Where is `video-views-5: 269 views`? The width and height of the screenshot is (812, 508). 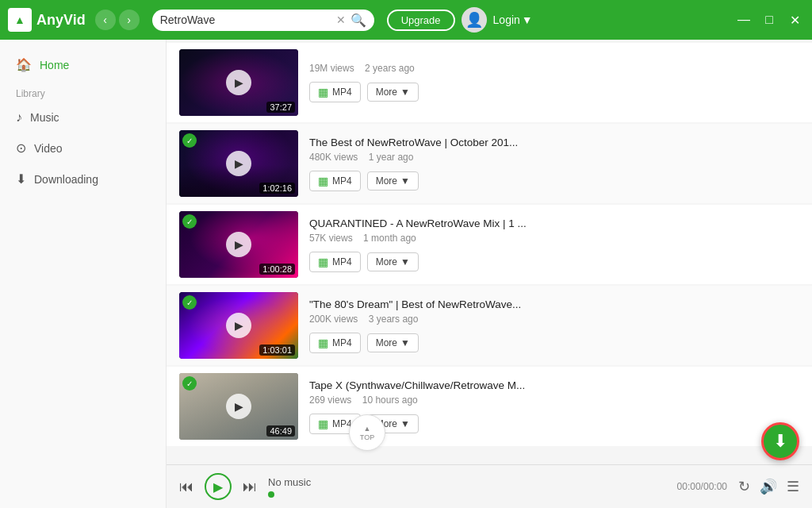 video-views-5: 269 views is located at coordinates (330, 400).